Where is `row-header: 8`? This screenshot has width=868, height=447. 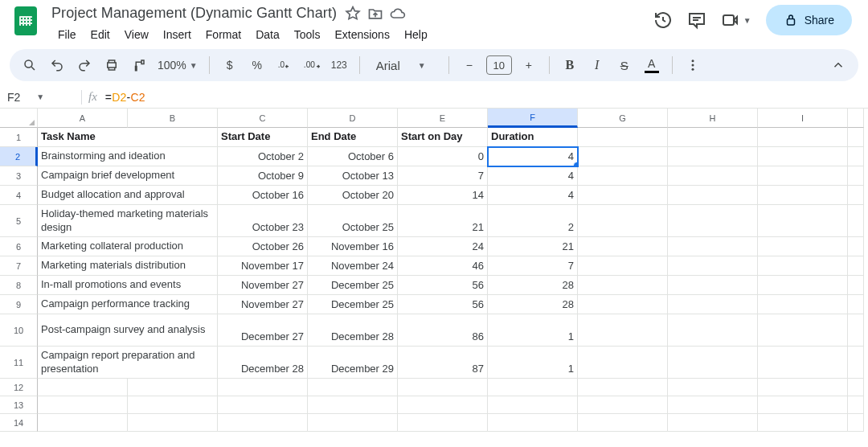 row-header: 8 is located at coordinates (19, 285).